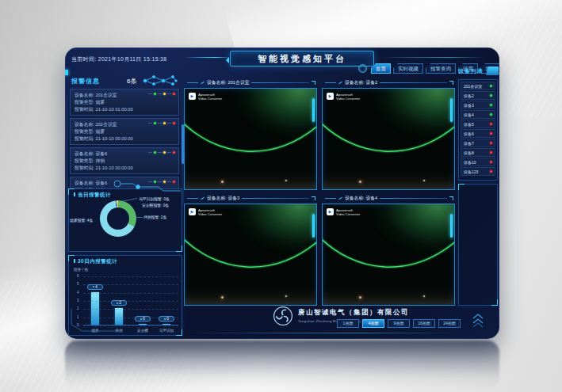 This screenshot has height=392, width=562. I want to click on alarm-type: 报警类型: 摔倒, so click(124, 162).